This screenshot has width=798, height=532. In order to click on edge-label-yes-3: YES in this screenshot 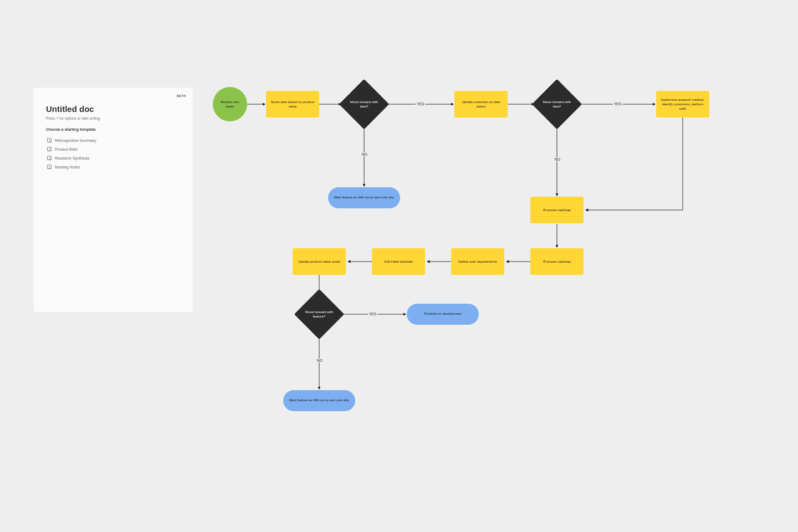, I will do `click(372, 314)`.